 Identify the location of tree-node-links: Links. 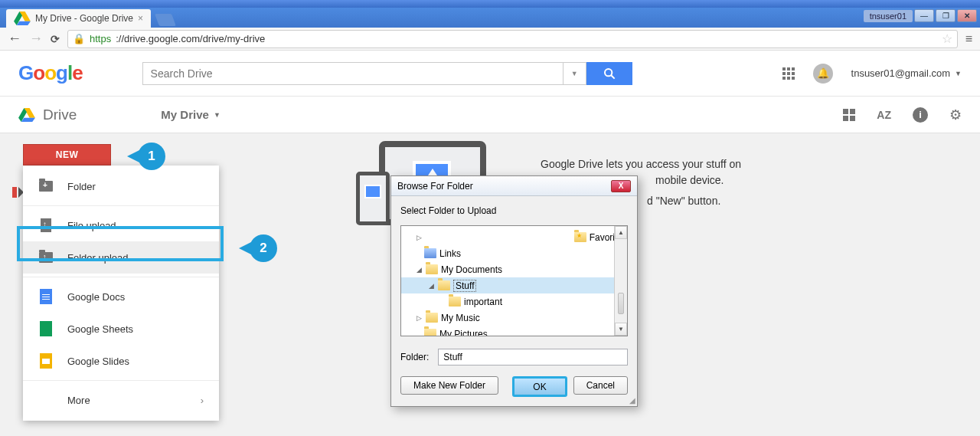
(514, 253).